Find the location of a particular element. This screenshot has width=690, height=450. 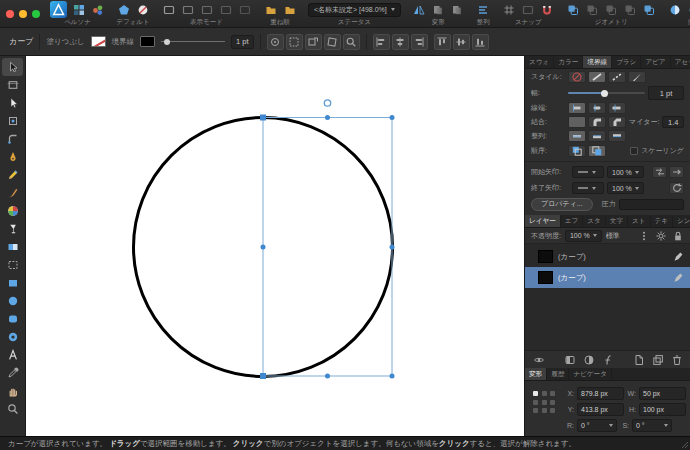

stroke-style-solid-button is located at coordinates (597, 77).